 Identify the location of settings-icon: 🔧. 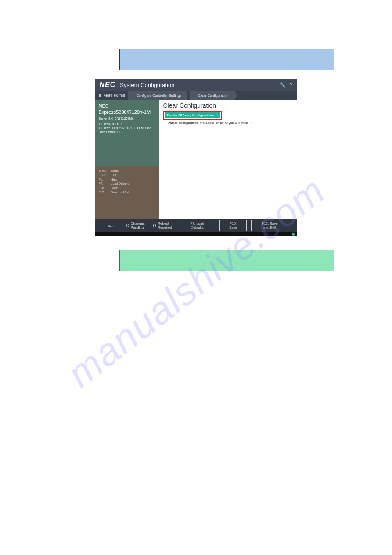
(283, 85).